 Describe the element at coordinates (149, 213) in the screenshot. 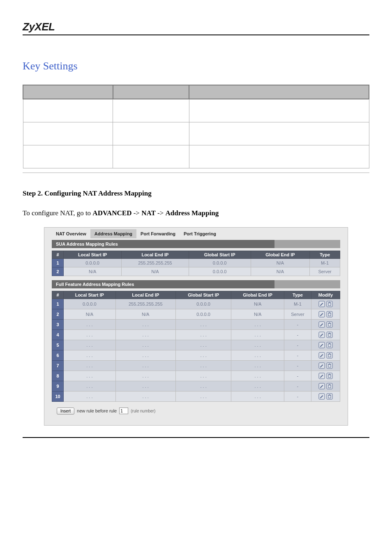

I see `nav-seg-nat: NAT` at that location.